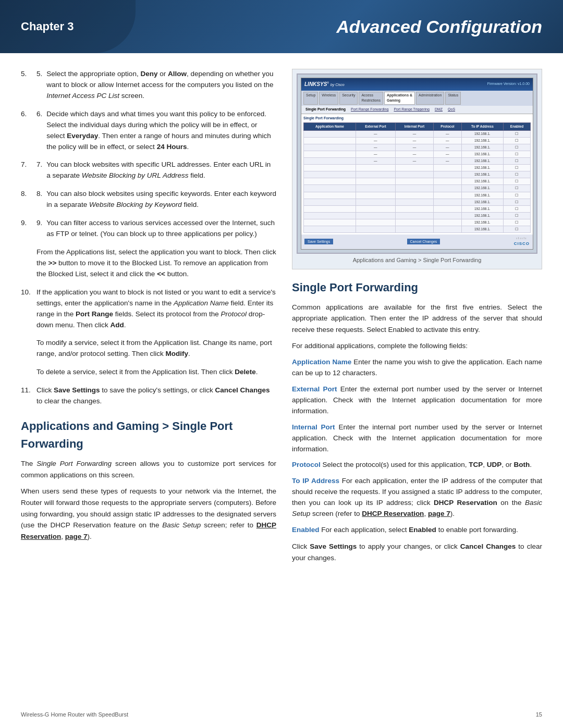 The image size is (563, 728). Describe the element at coordinates (417, 400) in the screenshot. I see `field-ext-port: External Port Enter the external port nu…` at that location.